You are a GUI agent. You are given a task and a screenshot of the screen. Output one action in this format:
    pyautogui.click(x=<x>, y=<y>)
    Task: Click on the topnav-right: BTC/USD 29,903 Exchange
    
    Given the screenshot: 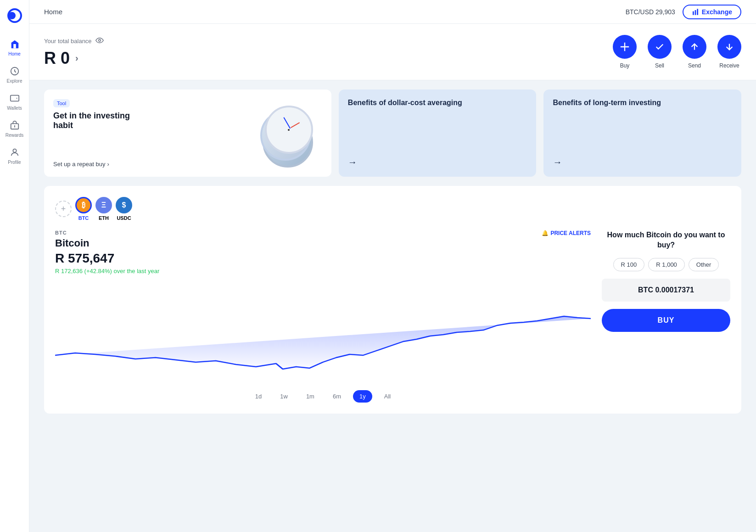 What is the action you would take?
    pyautogui.click(x=683, y=12)
    